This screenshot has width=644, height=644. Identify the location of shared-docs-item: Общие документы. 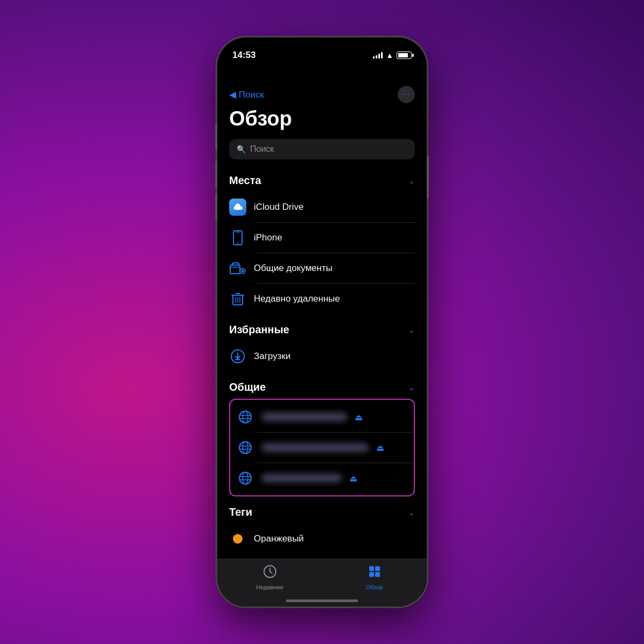
(322, 268).